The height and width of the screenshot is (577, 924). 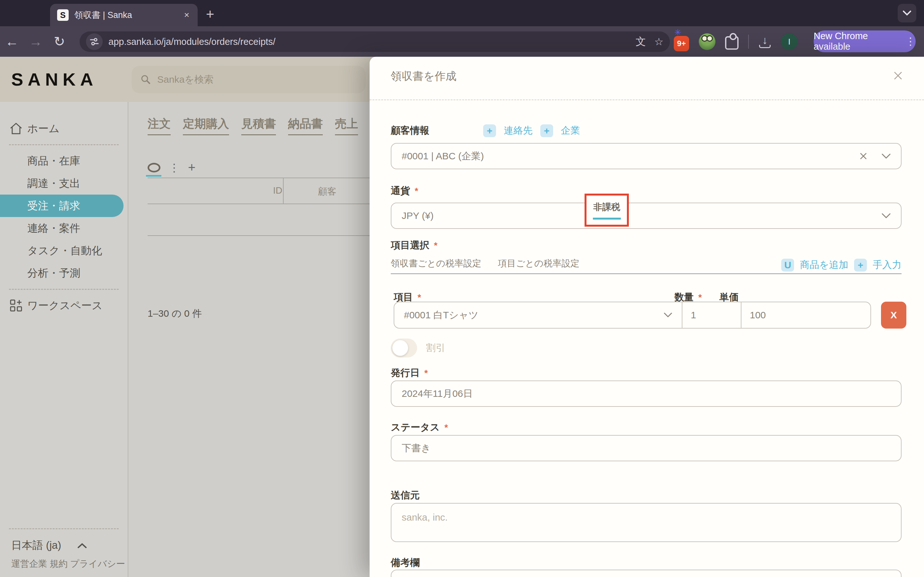 I want to click on chevron-up-icon, so click(x=82, y=546).